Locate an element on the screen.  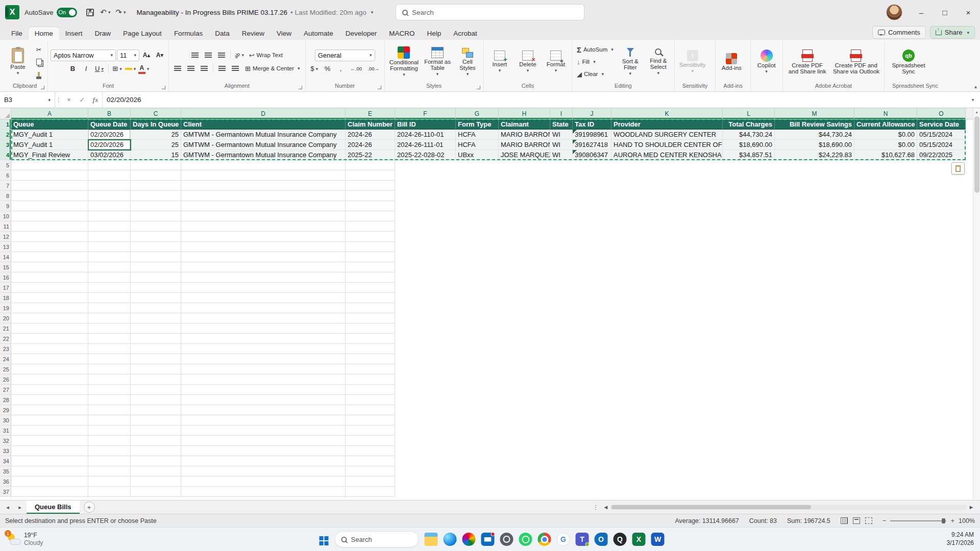
cell-J11 is located at coordinates (592, 227).